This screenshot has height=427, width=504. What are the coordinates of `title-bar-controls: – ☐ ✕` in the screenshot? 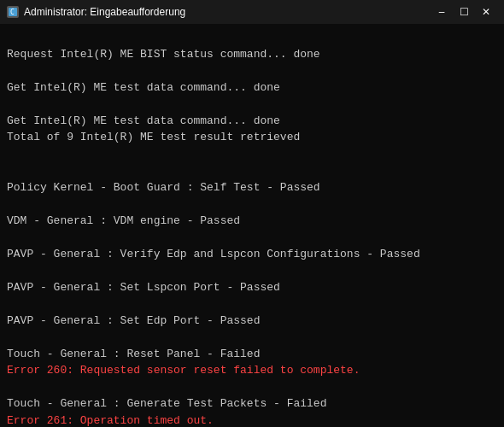 It's located at (464, 12).